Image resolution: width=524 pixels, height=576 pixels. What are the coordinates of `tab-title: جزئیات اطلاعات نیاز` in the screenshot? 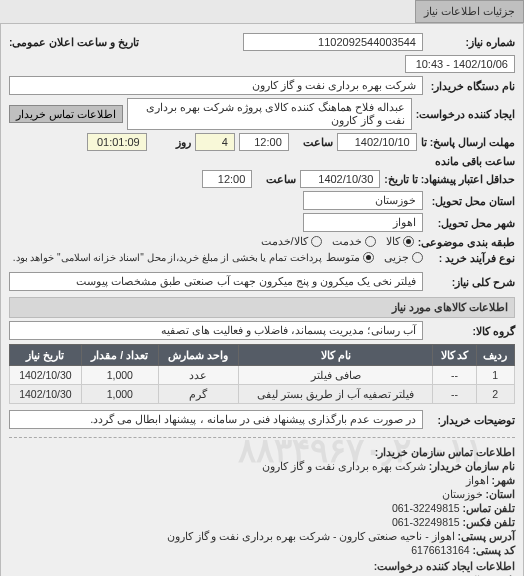 It's located at (470, 12).